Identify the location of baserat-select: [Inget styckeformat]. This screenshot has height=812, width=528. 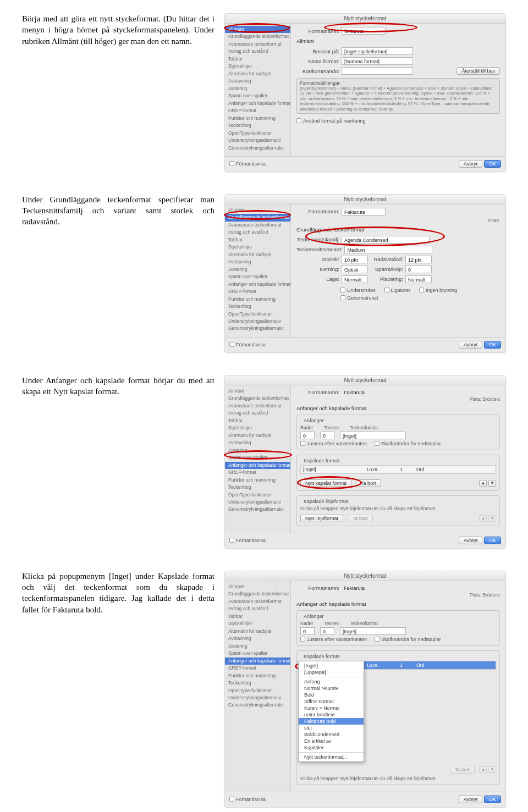
(377, 51).